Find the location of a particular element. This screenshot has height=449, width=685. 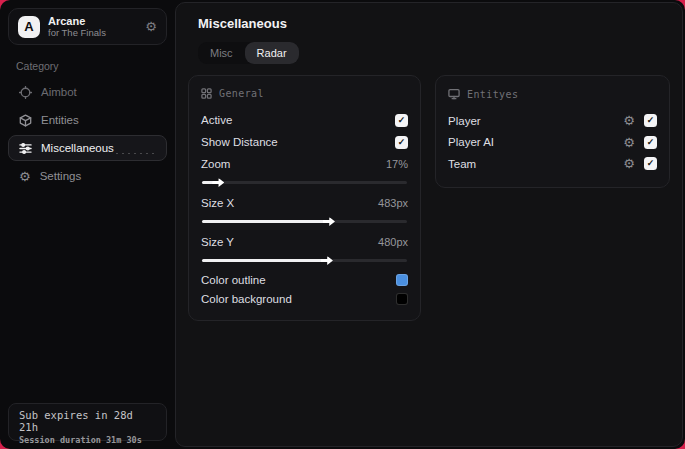

slider-label: Zoom is located at coordinates (216, 164).